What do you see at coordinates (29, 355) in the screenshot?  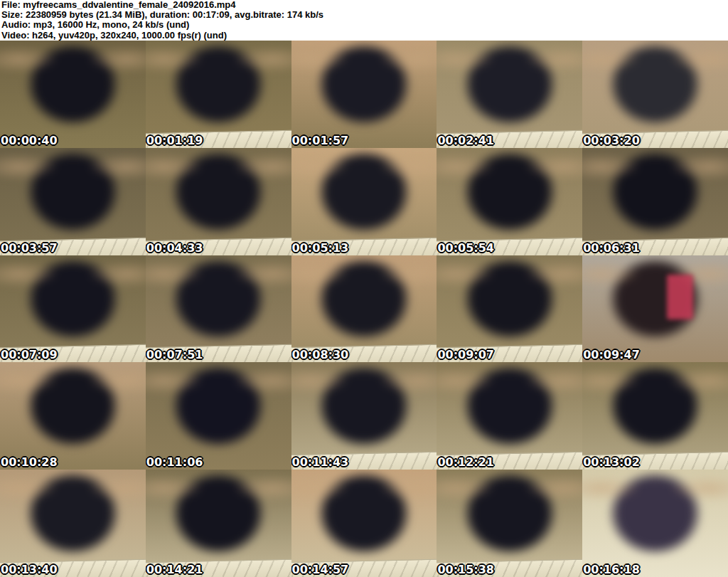 I see `timestamp-overlay: 00:07:09` at bounding box center [29, 355].